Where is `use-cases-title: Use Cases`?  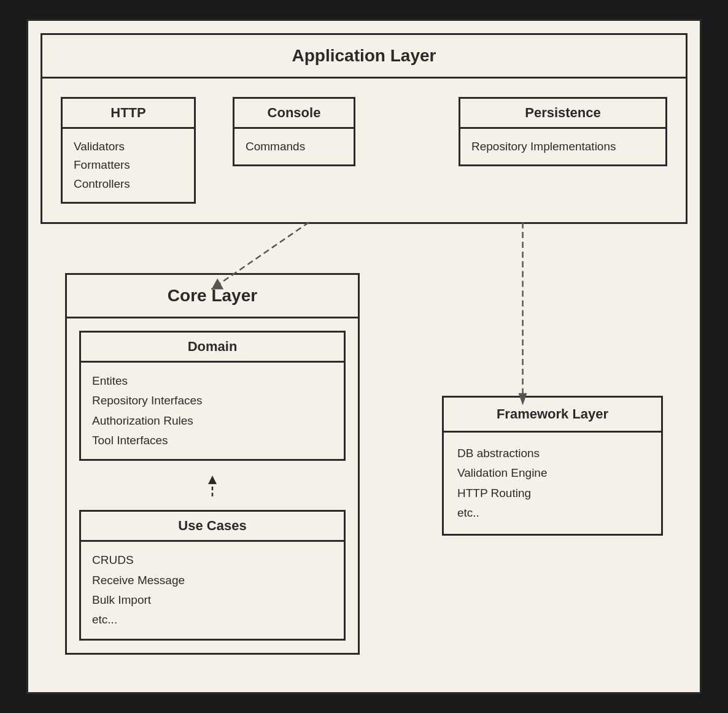 use-cases-title: Use Cases is located at coordinates (212, 526).